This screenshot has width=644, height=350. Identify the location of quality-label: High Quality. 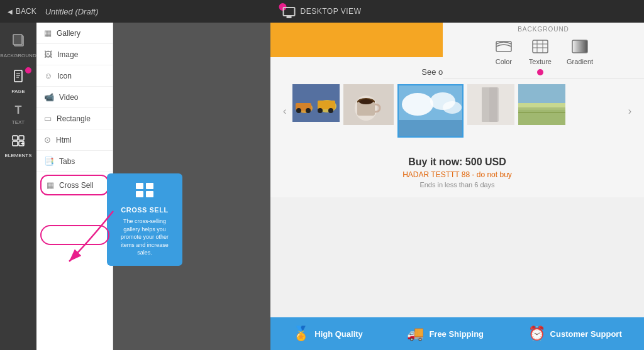
(338, 334).